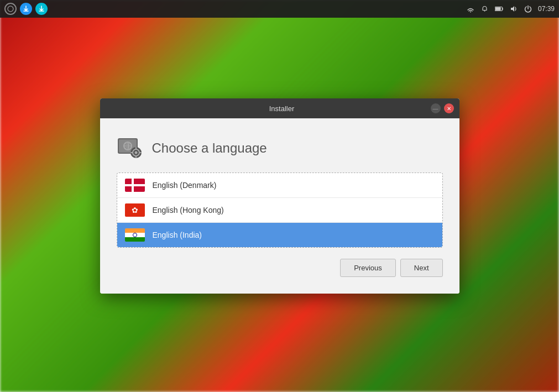 Image resolution: width=559 pixels, height=392 pixels. What do you see at coordinates (485, 9) in the screenshot?
I see `bell-icon` at bounding box center [485, 9].